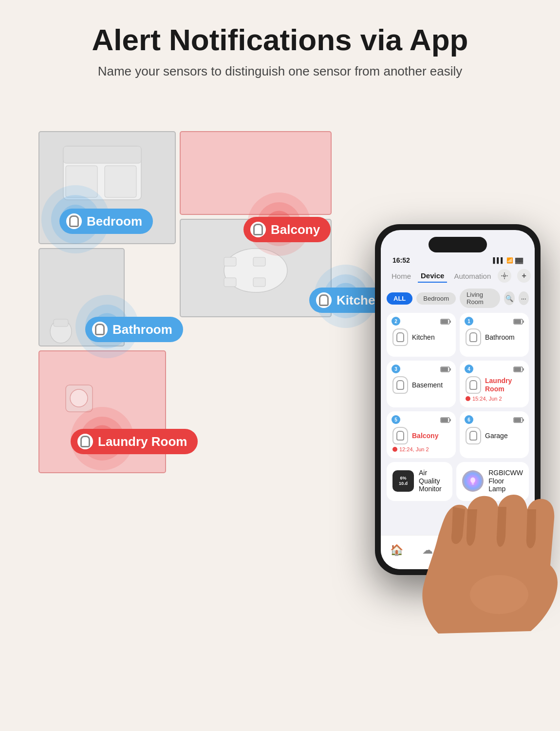  Describe the element at coordinates (74, 221) in the screenshot. I see `sensor-icon-bedroom` at that location.